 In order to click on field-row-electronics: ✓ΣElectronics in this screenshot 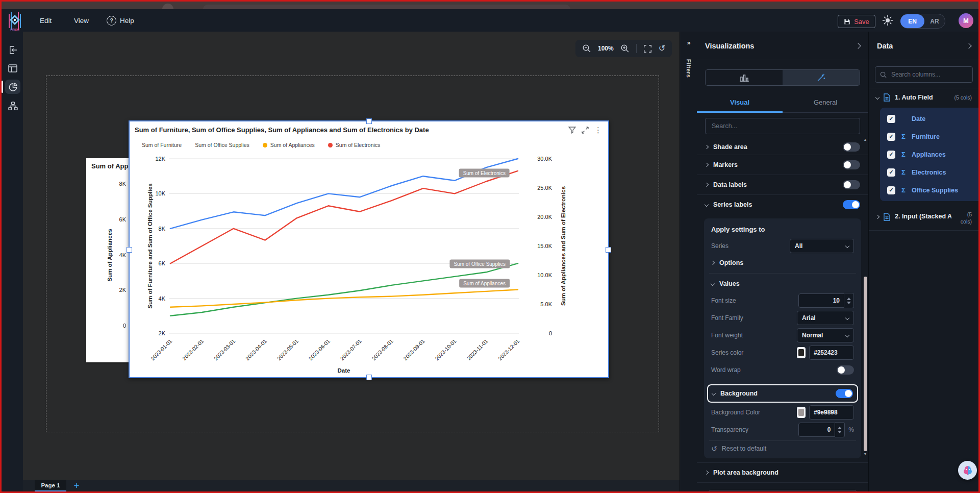, I will do `click(929, 172)`.